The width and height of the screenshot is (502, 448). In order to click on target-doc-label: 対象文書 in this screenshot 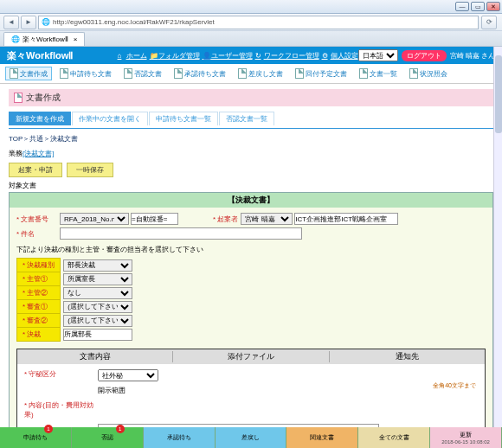, I will do `click(251, 185)`.